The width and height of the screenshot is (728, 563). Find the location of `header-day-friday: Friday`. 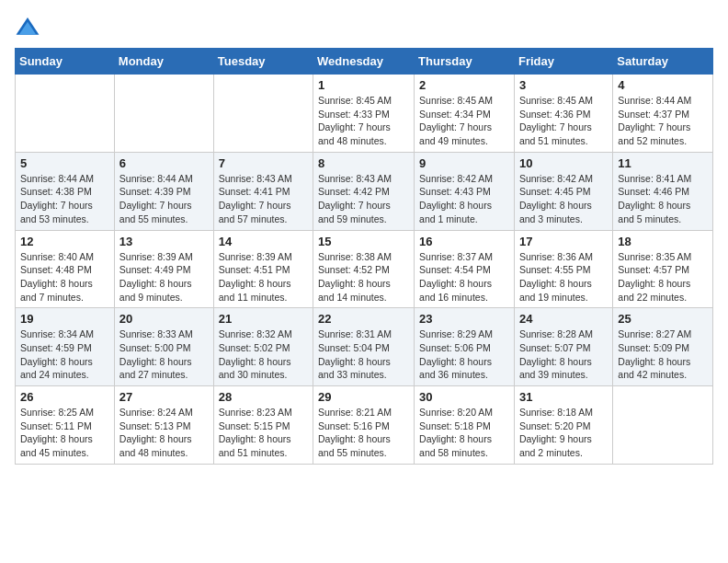

header-day-friday: Friday is located at coordinates (563, 62).